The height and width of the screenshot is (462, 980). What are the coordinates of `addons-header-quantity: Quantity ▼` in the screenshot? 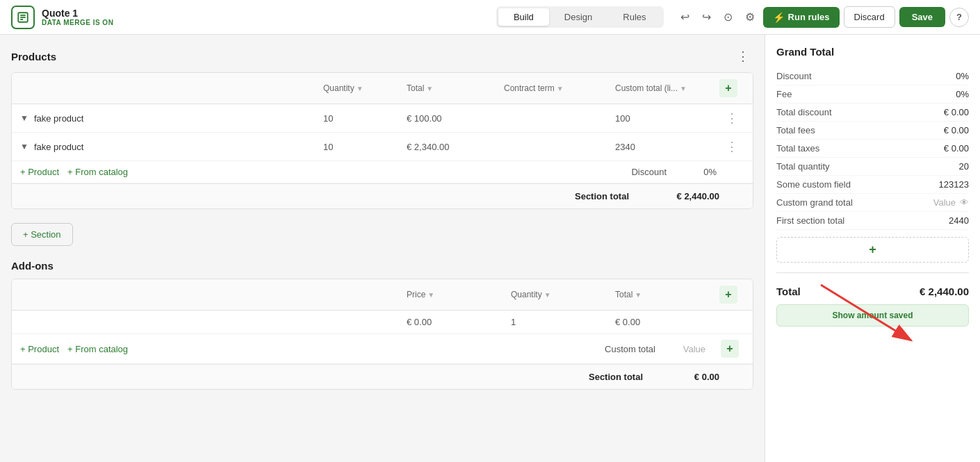 It's located at (563, 295).